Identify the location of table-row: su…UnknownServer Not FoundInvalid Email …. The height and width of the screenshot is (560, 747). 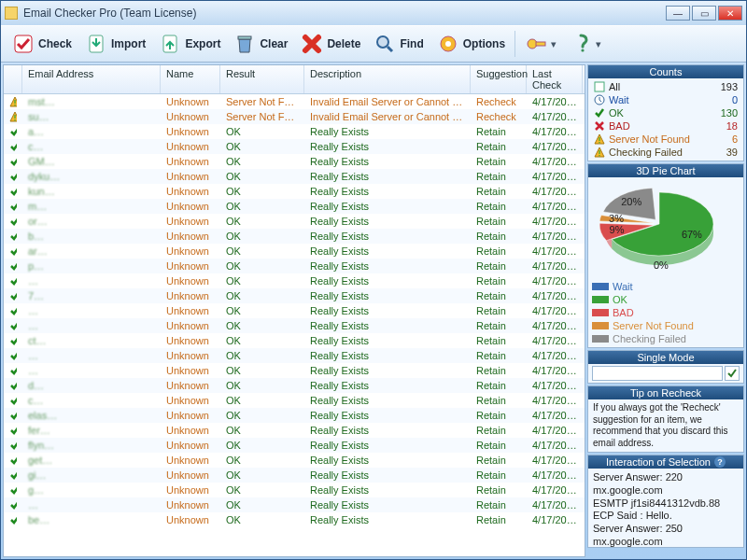
(294, 117).